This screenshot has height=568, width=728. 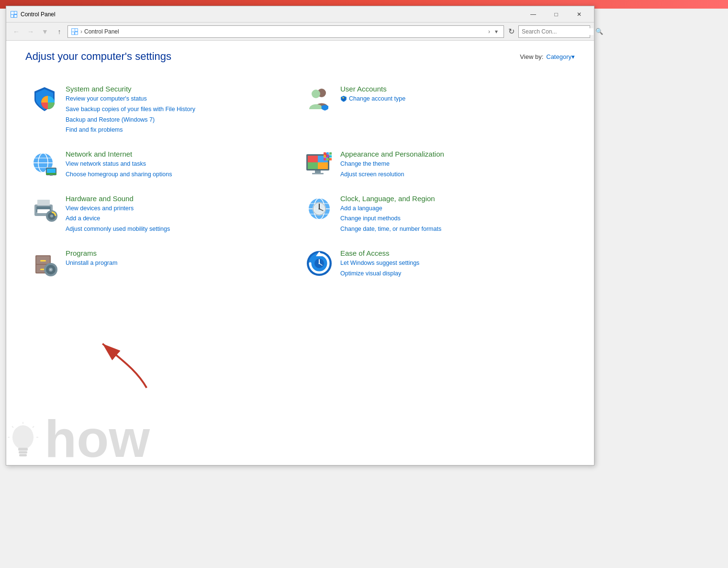 What do you see at coordinates (319, 263) in the screenshot?
I see `ease-of-access-icon` at bounding box center [319, 263].